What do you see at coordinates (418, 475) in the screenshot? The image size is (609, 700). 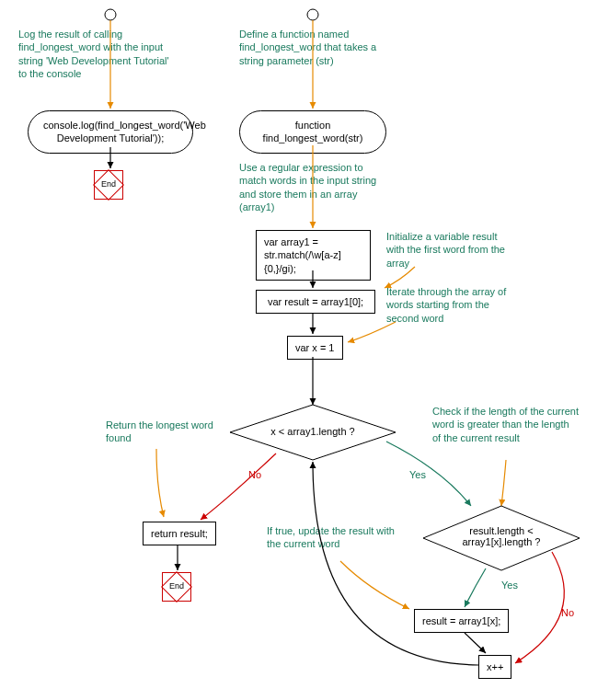 I see `label-yes-condx: Yes` at bounding box center [418, 475].